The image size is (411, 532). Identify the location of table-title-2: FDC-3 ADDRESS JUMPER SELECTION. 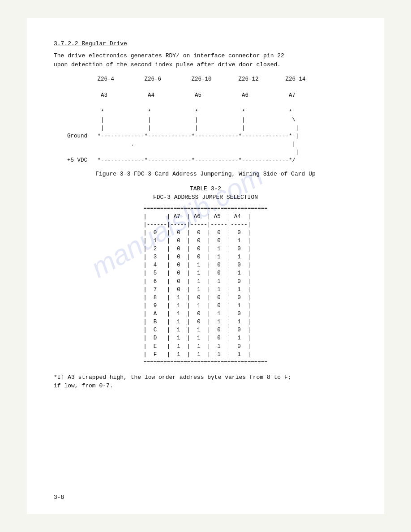
(206, 197).